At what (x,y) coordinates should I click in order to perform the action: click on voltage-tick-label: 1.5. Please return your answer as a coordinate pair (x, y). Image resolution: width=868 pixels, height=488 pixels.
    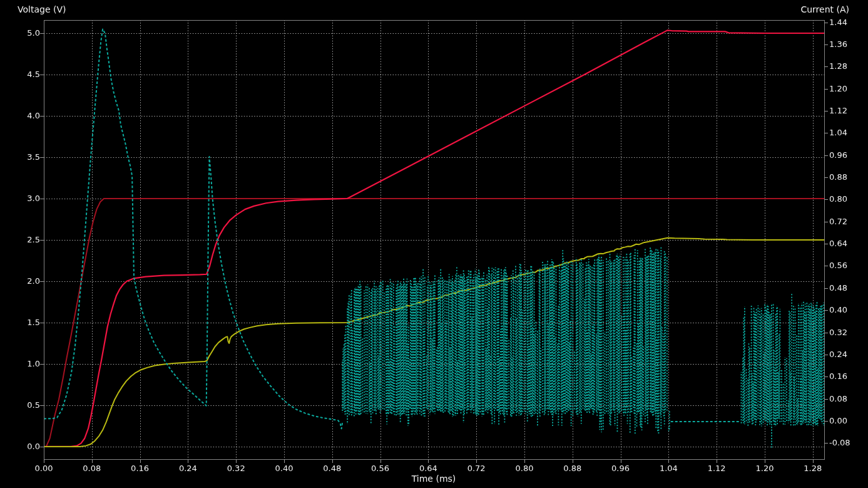
    Looking at the image, I should click on (21, 323).